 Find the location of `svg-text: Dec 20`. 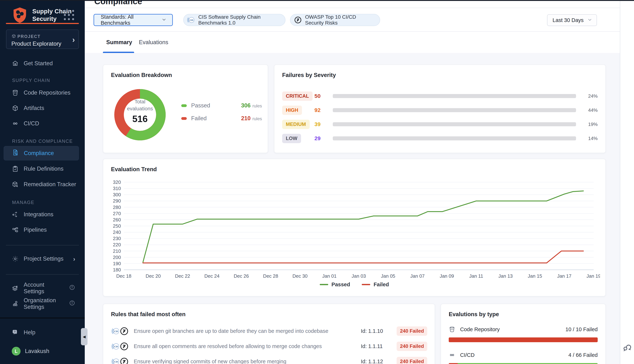

svg-text: Dec 20 is located at coordinates (153, 276).